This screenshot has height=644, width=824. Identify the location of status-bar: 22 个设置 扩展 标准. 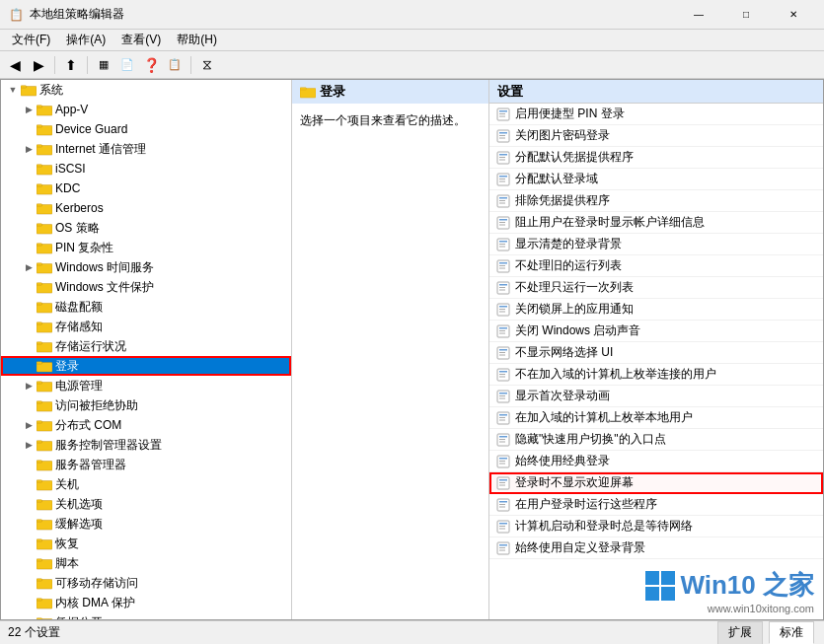
(412, 632).